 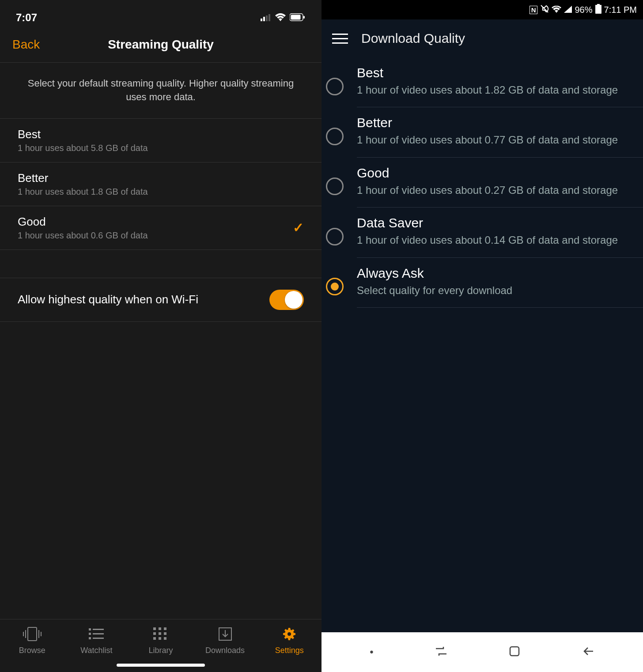 What do you see at coordinates (533, 10) in the screenshot?
I see `nfc-icon: N` at bounding box center [533, 10].